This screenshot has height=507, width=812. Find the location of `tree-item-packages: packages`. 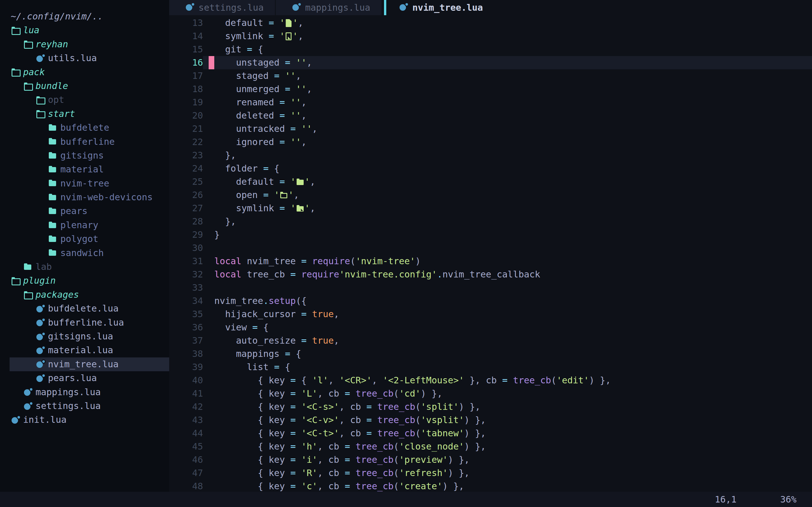

tree-item-packages: packages is located at coordinates (85, 295).